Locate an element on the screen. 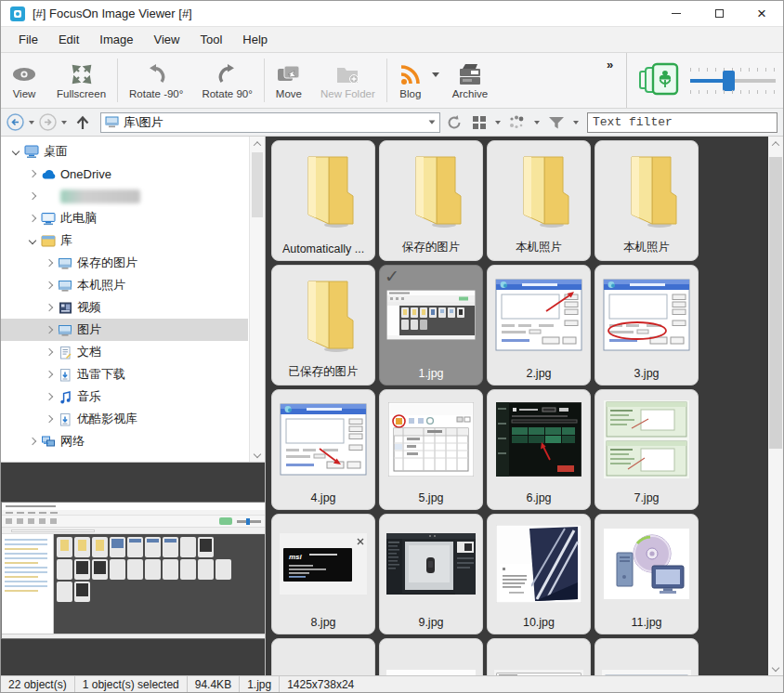 The width and height of the screenshot is (784, 693). tree-item-OneDrive: OneDrive is located at coordinates (124, 174).